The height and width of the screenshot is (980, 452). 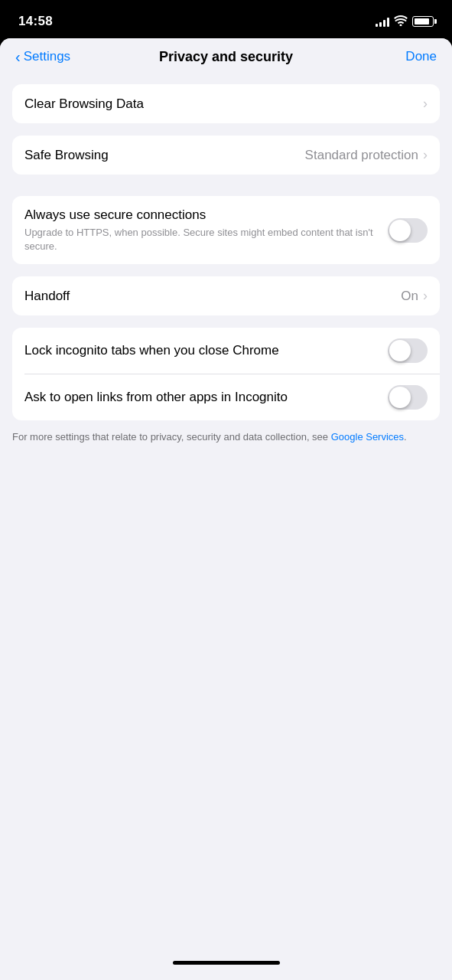 I want to click on ask-open-links-toggle, so click(x=408, y=397).